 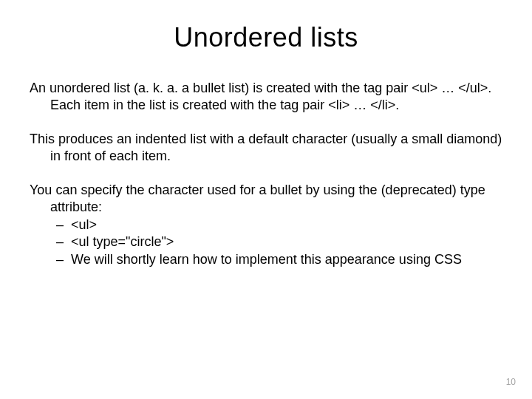 What do you see at coordinates (287, 225) in the screenshot?
I see `list-item: <ul>` at bounding box center [287, 225].